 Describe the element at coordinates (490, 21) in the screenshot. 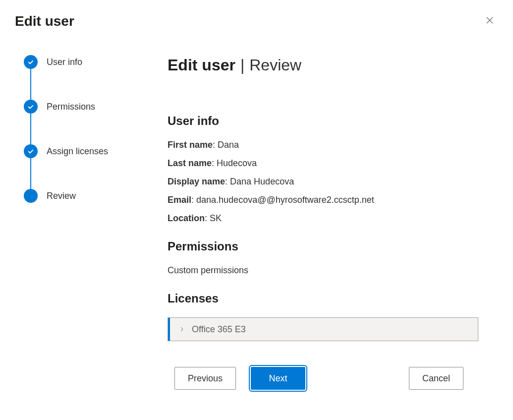

I see `close-button` at that location.